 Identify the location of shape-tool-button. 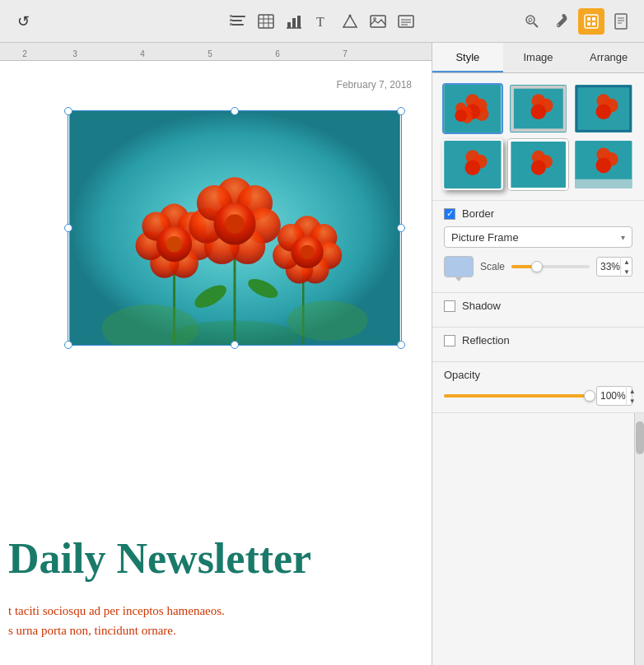
(350, 21).